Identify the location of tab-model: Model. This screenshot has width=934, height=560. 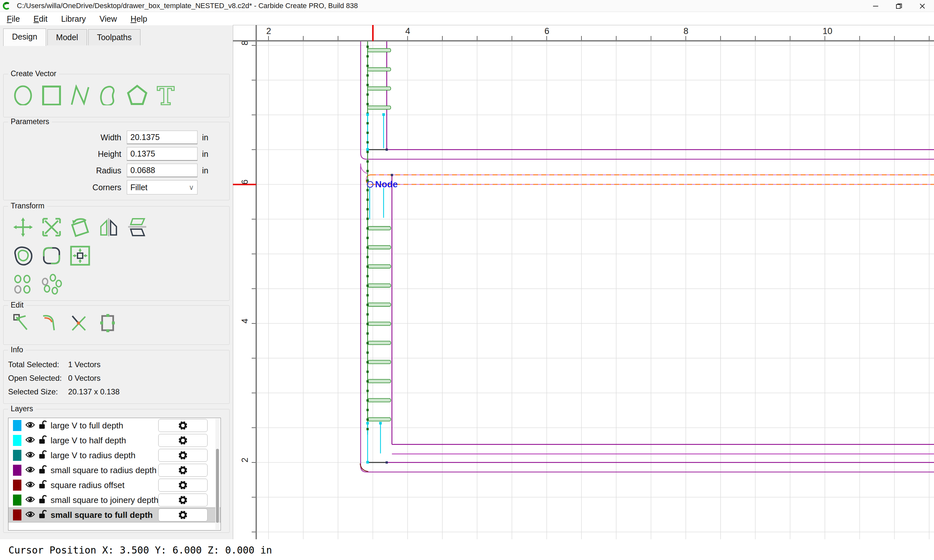
(67, 37).